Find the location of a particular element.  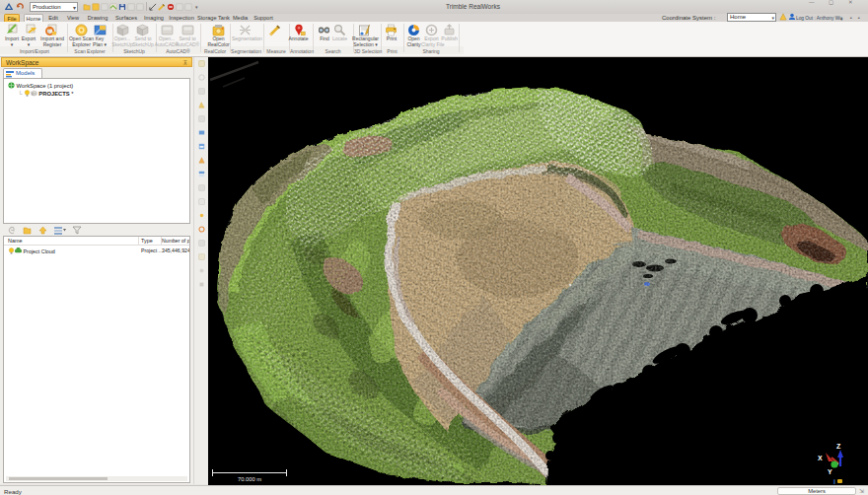

svg-text: X is located at coordinates (821, 458).